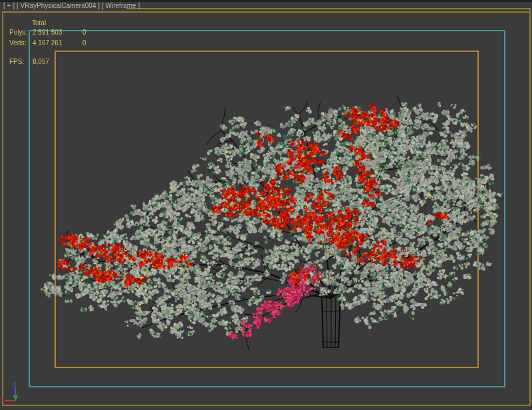 This screenshot has height=410, width=532. What do you see at coordinates (18, 43) in the screenshot?
I see `verts-label: Verts:` at bounding box center [18, 43].